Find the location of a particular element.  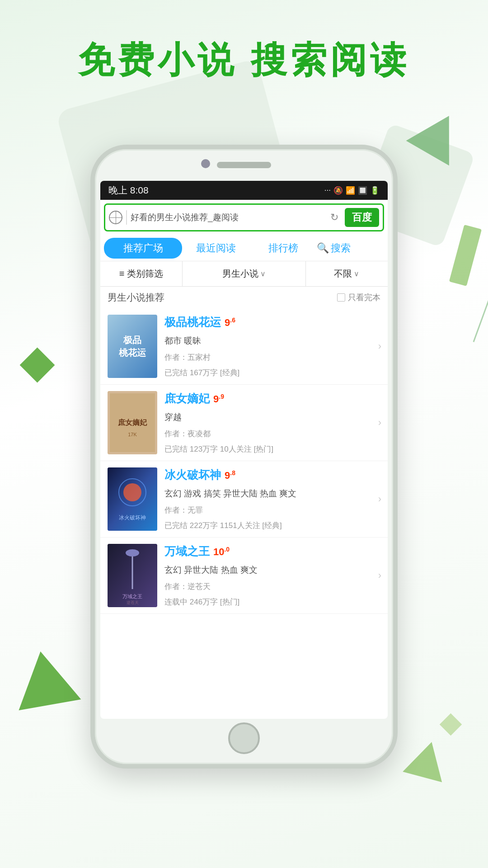

filter-gender: 男生小说 ∨ is located at coordinates (244, 274).